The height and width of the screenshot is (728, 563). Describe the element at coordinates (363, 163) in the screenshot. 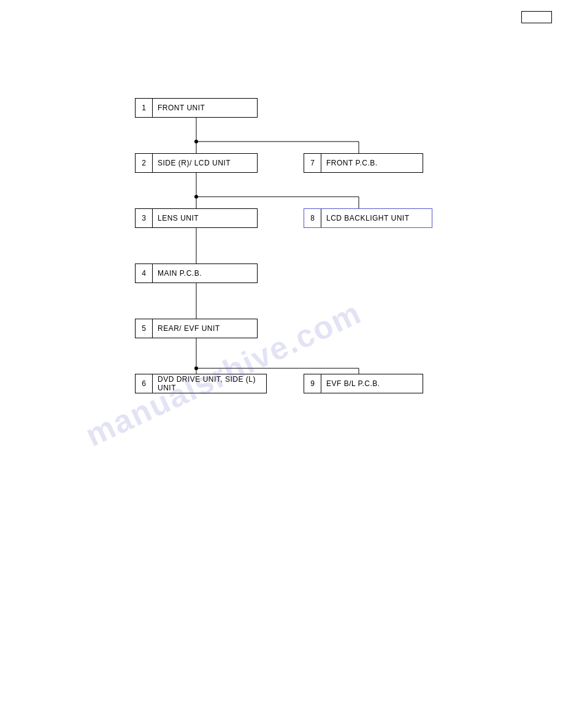

I see `flow-box-7: 7 FRONT P.C.B.` at that location.